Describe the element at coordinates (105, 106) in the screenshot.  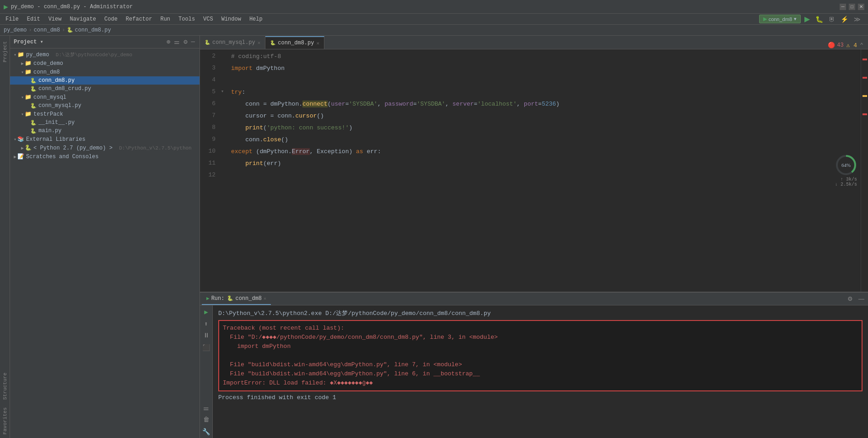
I see `tree-item-conn-mysql-py: 🐍 conn_mysql.py` at that location.